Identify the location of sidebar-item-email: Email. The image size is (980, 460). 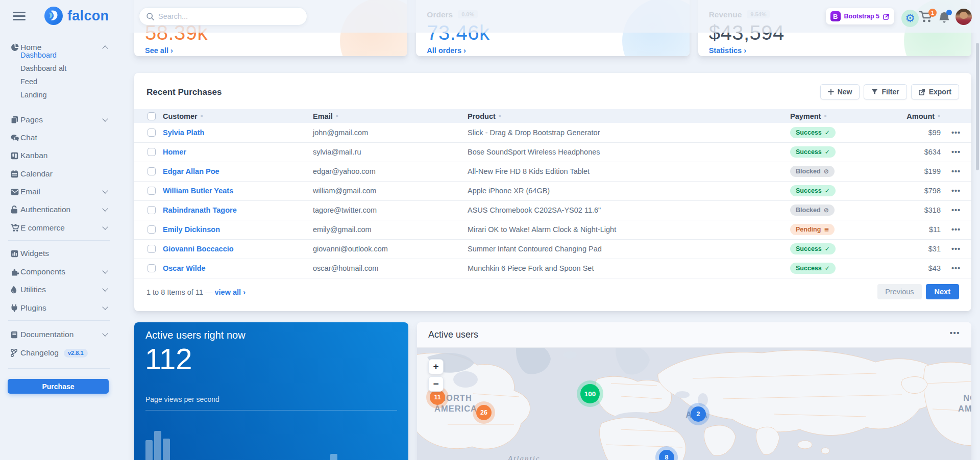
(61, 192).